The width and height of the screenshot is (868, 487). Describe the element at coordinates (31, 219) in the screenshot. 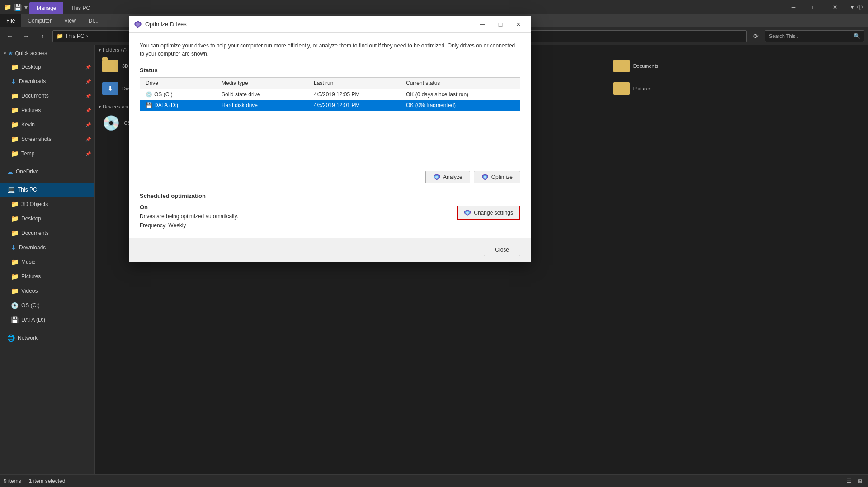

I see `sidebar-label-desktop-pc: Desktop` at that location.